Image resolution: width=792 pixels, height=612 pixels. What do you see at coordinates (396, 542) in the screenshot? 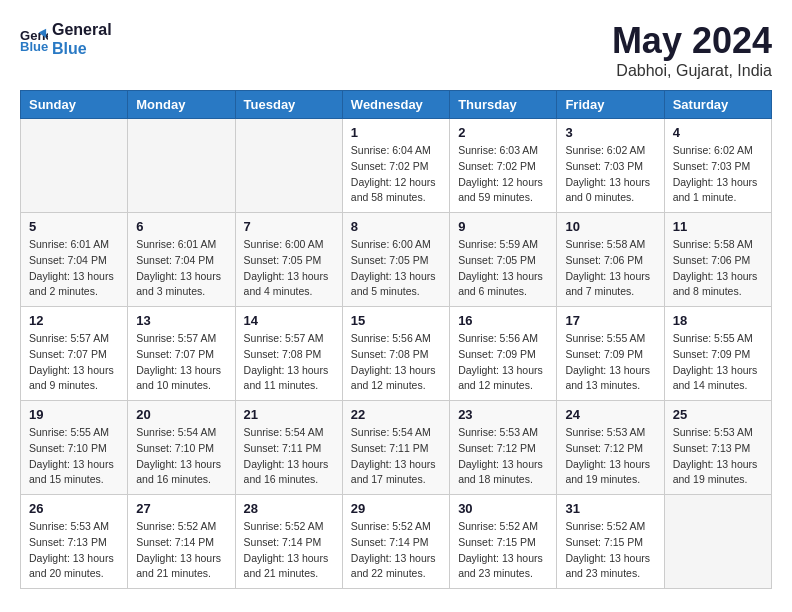
I see `calendar-day-cell: 29Sunrise: 5:52 AM Sunset: 7:14 PM Dayli…` at bounding box center [396, 542].